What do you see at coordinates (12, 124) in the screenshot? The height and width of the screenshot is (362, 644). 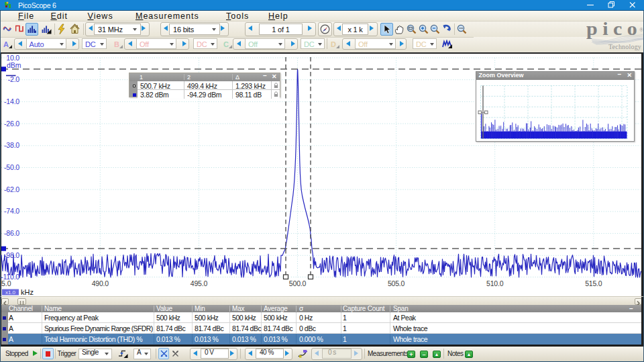 I see `svg-text: -26.0` at bounding box center [12, 124].